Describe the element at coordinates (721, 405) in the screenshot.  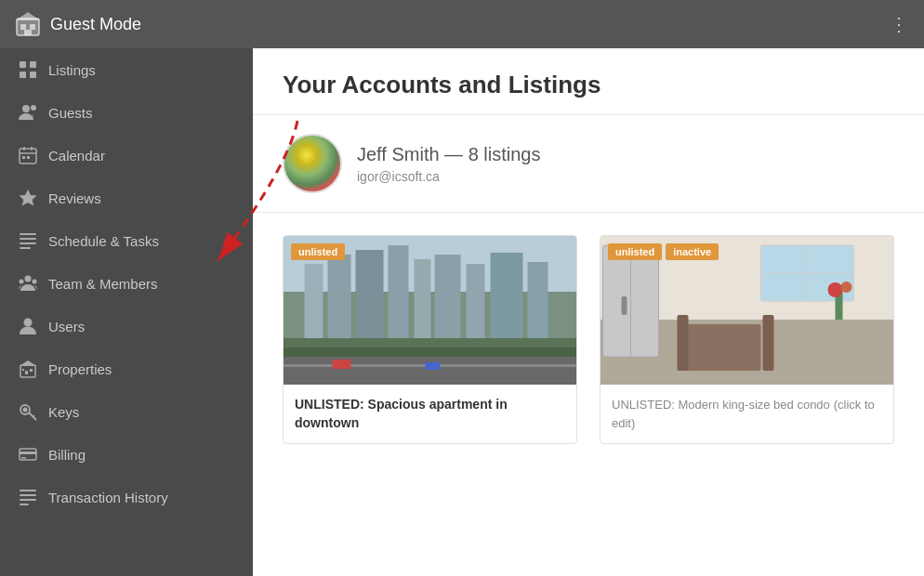
I see `listing-title-main-2: UNLISTED: Modern king-size bed condo` at that location.